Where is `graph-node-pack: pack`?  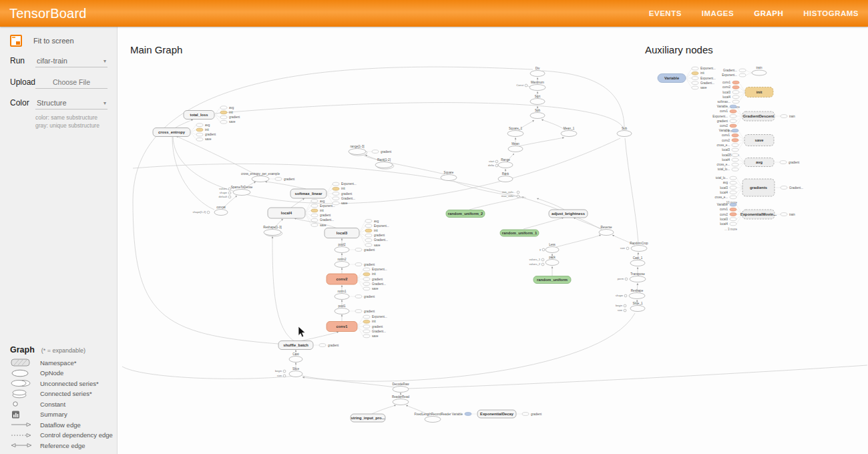 graph-node-pack: pack is located at coordinates (552, 260).